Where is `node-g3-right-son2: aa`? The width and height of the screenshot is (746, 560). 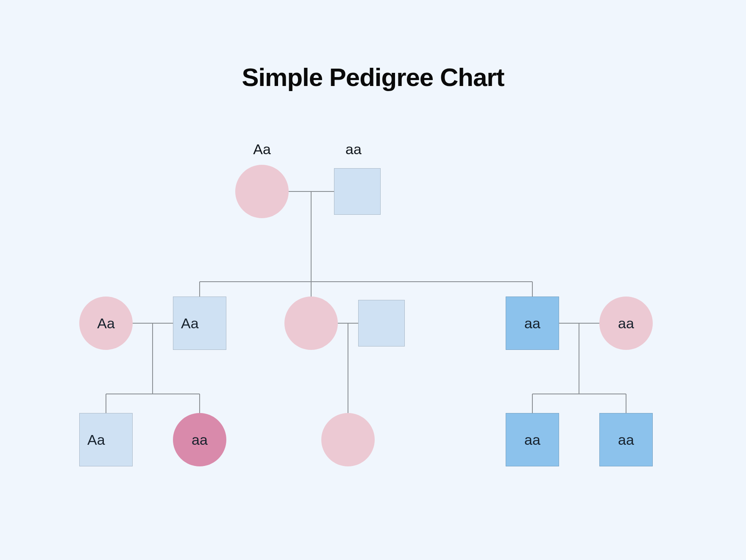 node-g3-right-son2: aa is located at coordinates (626, 440).